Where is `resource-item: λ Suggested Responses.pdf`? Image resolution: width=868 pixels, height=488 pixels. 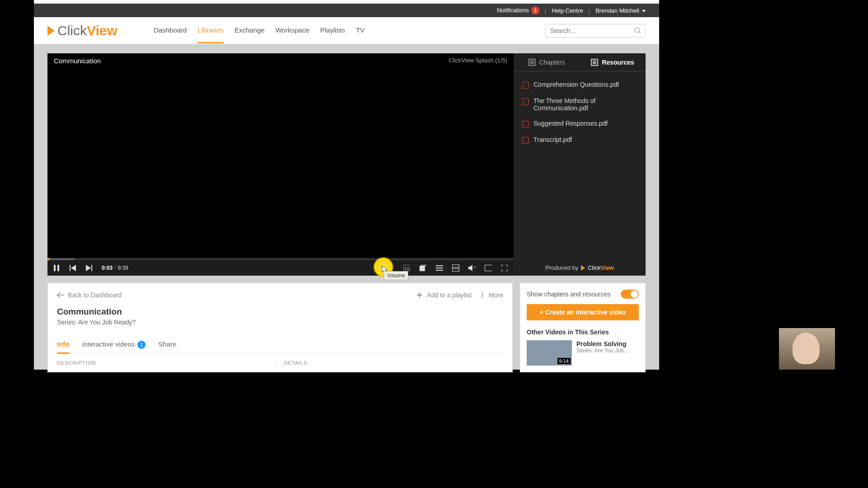
resource-item: λ Suggested Responses.pdf is located at coordinates (580, 124).